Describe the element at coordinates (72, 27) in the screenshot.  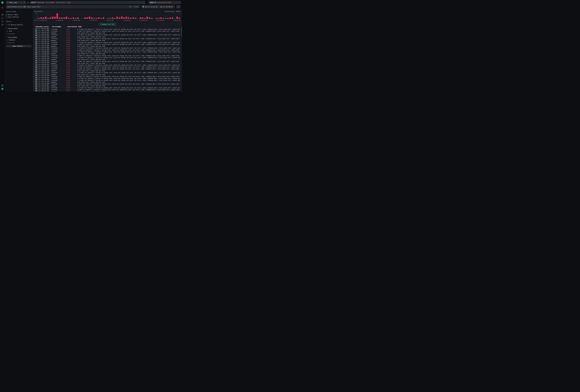
I see `col-severitytext: SeverityText` at that location.